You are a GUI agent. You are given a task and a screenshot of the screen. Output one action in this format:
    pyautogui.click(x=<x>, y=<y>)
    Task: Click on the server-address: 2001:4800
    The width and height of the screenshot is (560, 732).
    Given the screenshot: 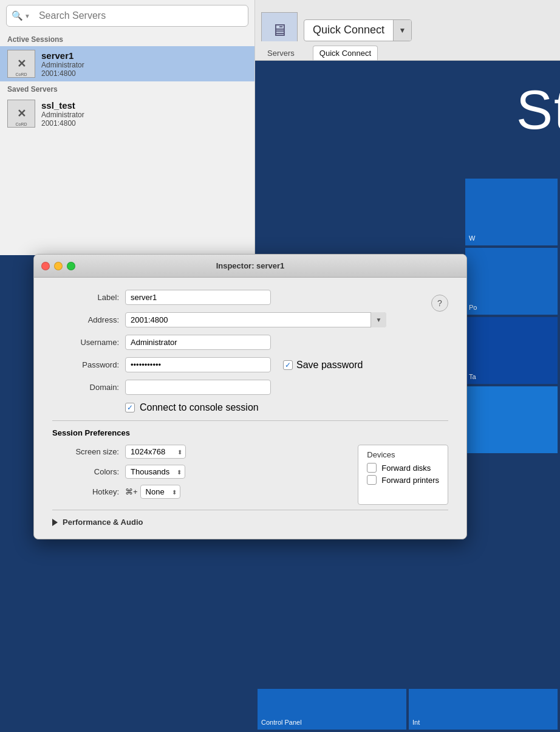 What is the action you would take?
    pyautogui.click(x=63, y=74)
    